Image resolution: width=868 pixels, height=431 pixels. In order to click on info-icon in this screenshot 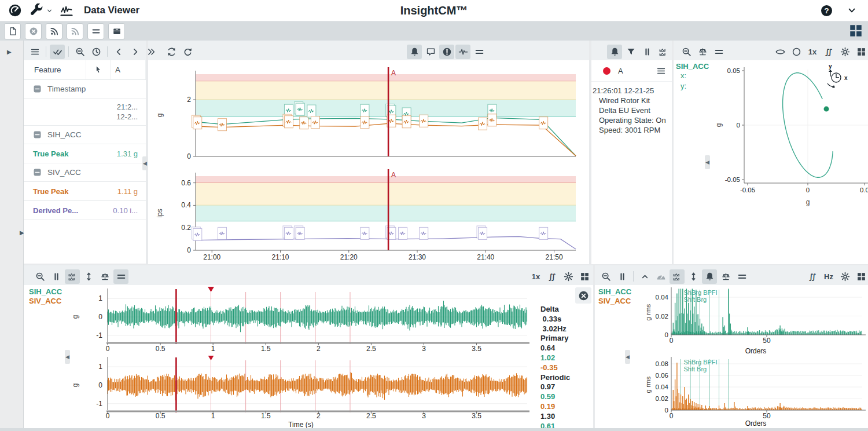, I will do `click(447, 52)`.